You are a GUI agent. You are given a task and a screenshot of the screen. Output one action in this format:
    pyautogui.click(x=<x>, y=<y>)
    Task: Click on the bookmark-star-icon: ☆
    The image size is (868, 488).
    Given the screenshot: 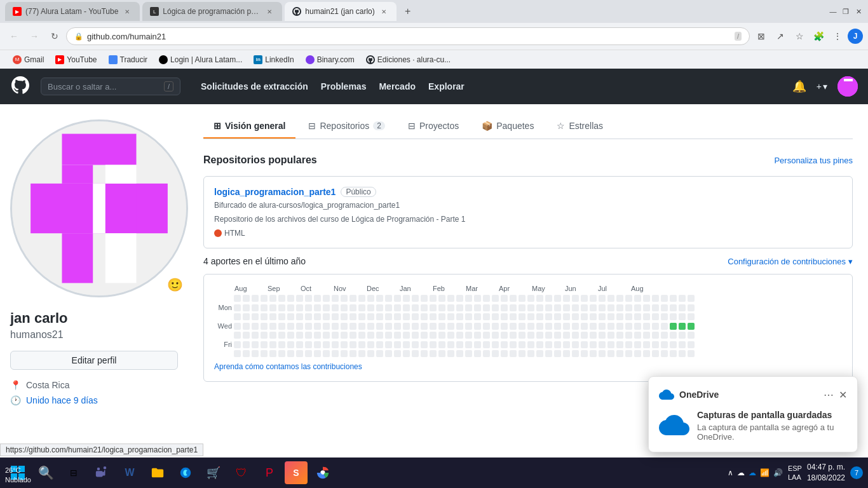 What is the action you would take?
    pyautogui.click(x=799, y=36)
    